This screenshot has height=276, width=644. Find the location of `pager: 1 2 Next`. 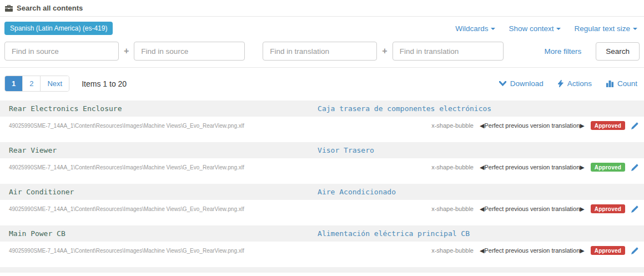

pager: 1 2 Next is located at coordinates (37, 83).